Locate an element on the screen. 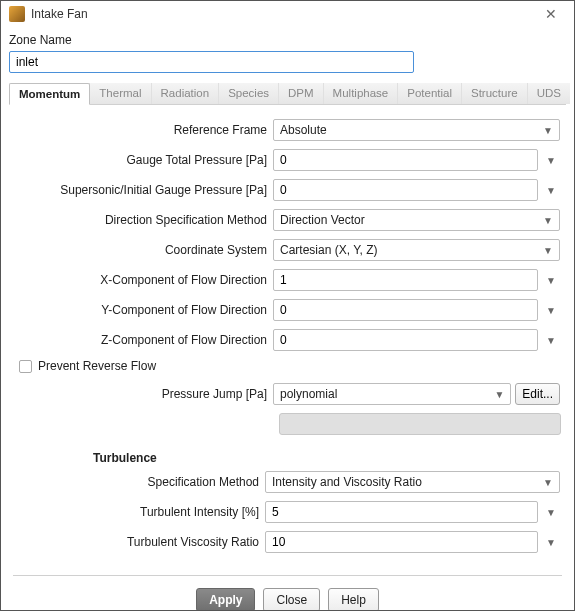 The height and width of the screenshot is (611, 575). turb-spec-method-label: Specification Method is located at coordinates (140, 482).